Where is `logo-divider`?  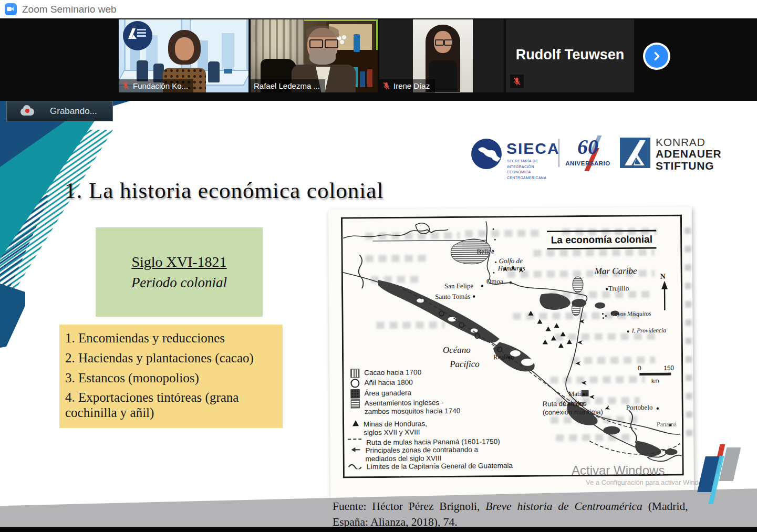 logo-divider is located at coordinates (559, 153).